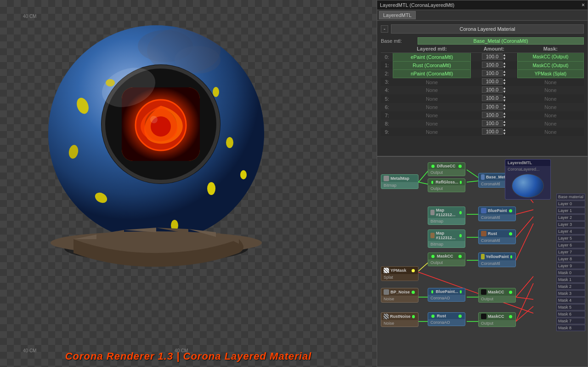 Image resolution: width=588 pixels, height=367 pixels. Describe the element at coordinates (571, 238) in the screenshot. I see `label-layer-5: Layer 5` at that location.